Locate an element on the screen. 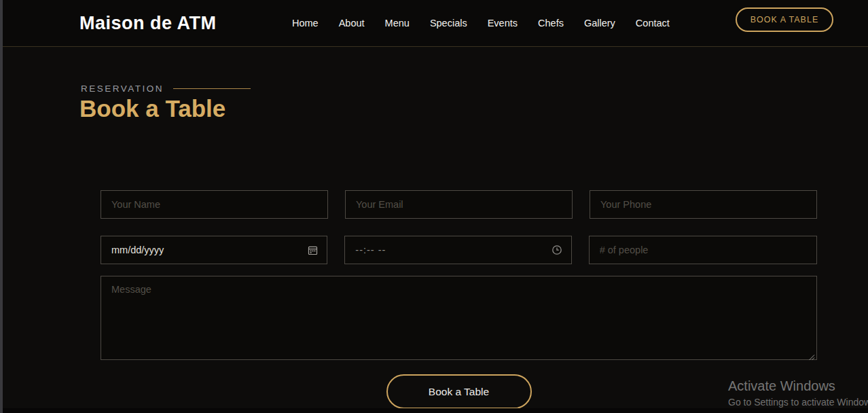 This screenshot has width=868, height=413. eyebrow-divider-line is located at coordinates (212, 88).